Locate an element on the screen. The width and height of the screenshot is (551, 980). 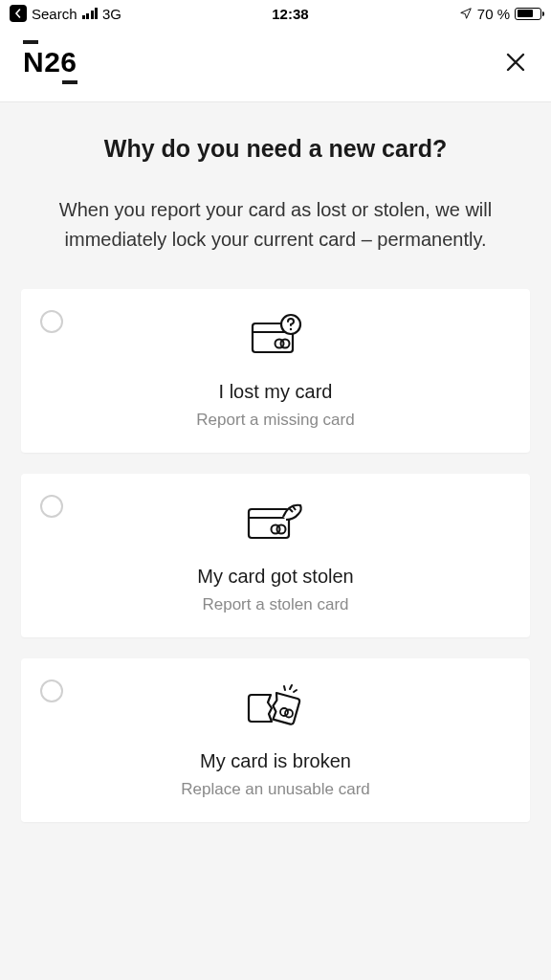
close-button is located at coordinates (516, 62).